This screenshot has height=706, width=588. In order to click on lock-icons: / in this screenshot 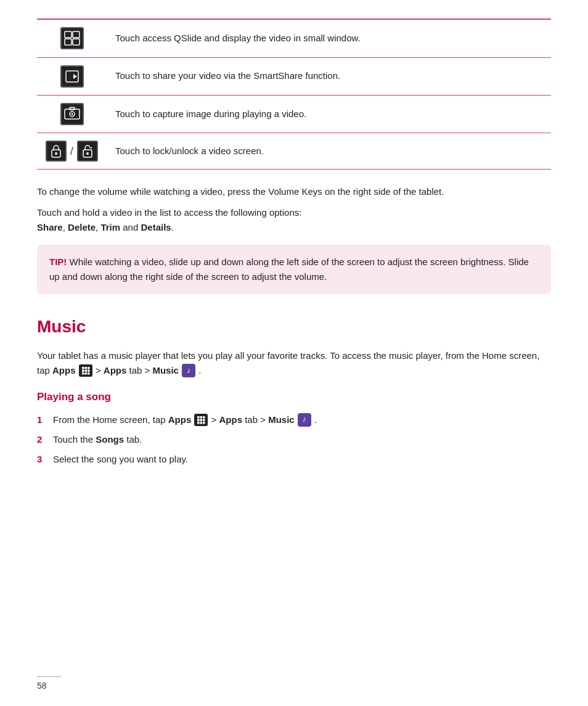, I will do `click(71, 151)`.